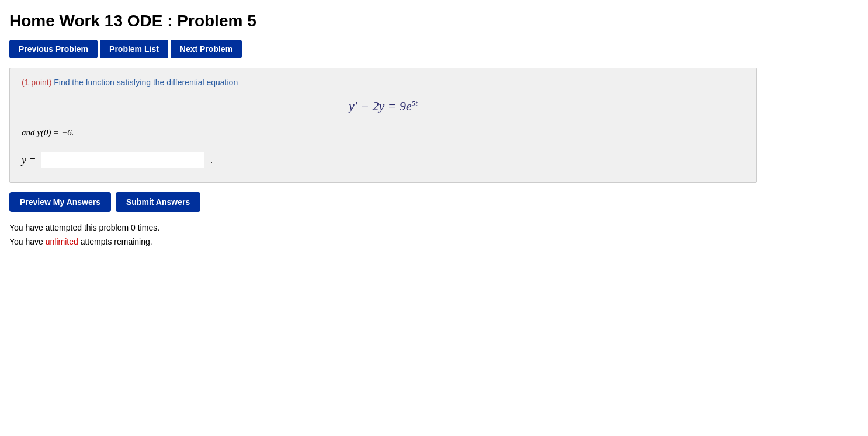 The height and width of the screenshot is (436, 868). Describe the element at coordinates (29, 160) in the screenshot. I see `answer-label: y =` at that location.